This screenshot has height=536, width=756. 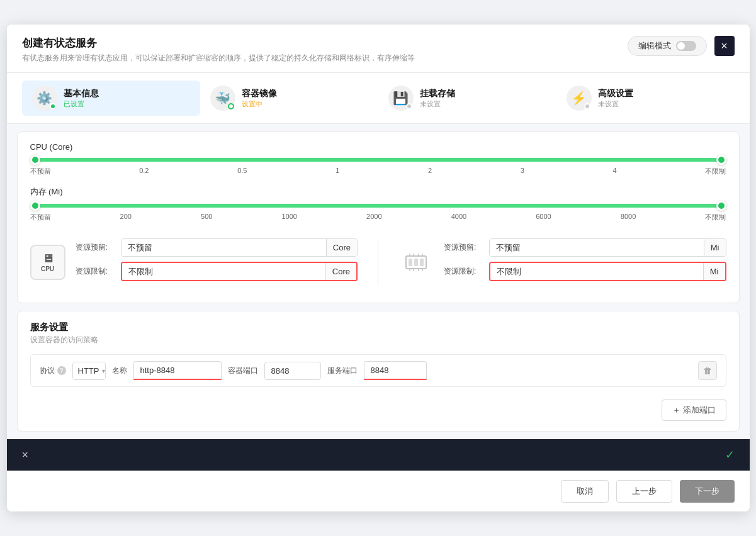 What do you see at coordinates (715, 248) in the screenshot?
I see `memory-reserve-unit: Mi` at bounding box center [715, 248].